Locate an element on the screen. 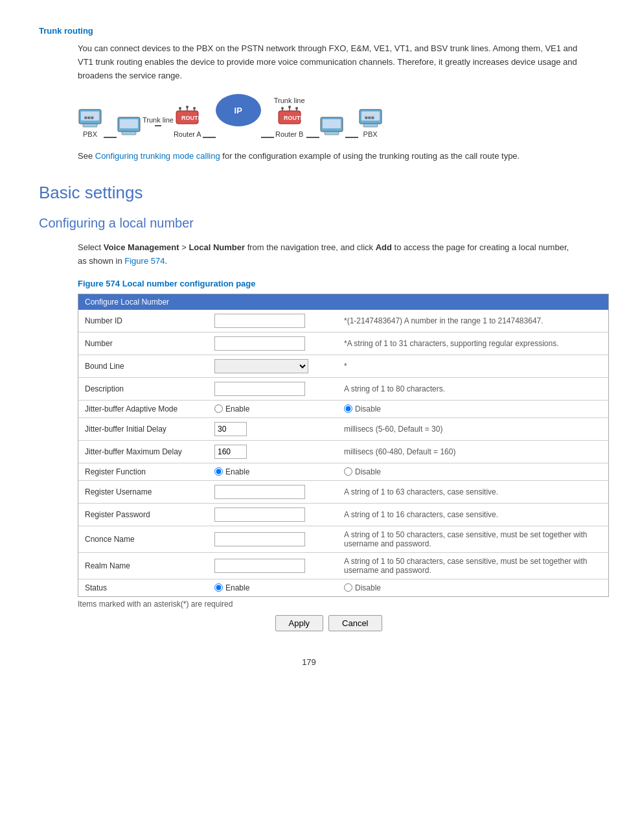 This screenshot has width=618, height=840. register-username-row: Register Username A string of 1 to 63 ch… is located at coordinates (343, 491).